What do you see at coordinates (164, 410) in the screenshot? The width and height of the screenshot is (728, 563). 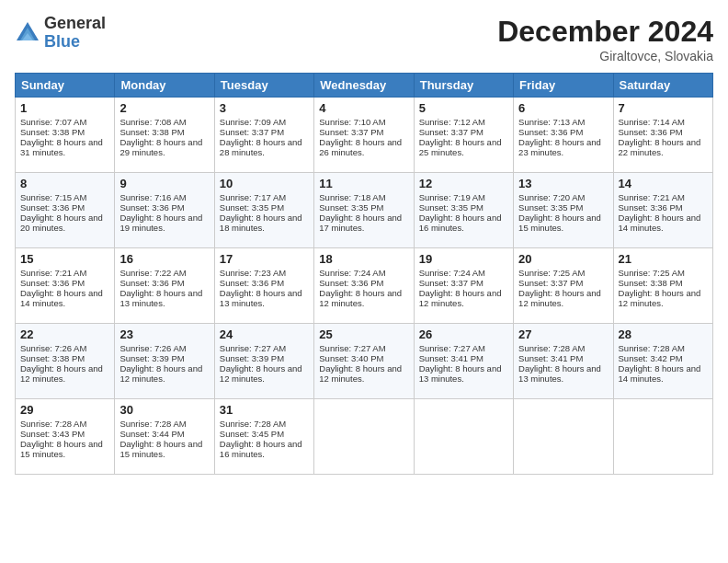 I see `day-number: 30` at bounding box center [164, 410].